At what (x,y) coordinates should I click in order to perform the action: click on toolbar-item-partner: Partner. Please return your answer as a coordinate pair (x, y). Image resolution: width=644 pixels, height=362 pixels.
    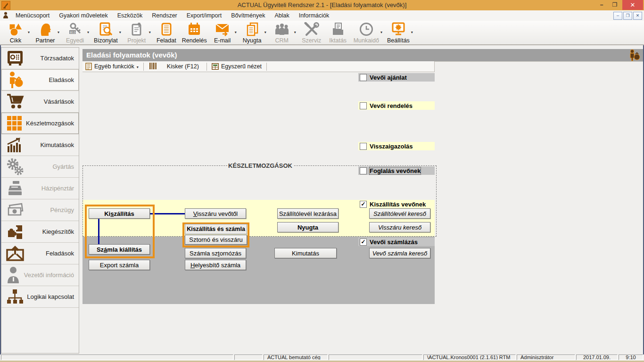
    Looking at the image, I should click on (45, 33).